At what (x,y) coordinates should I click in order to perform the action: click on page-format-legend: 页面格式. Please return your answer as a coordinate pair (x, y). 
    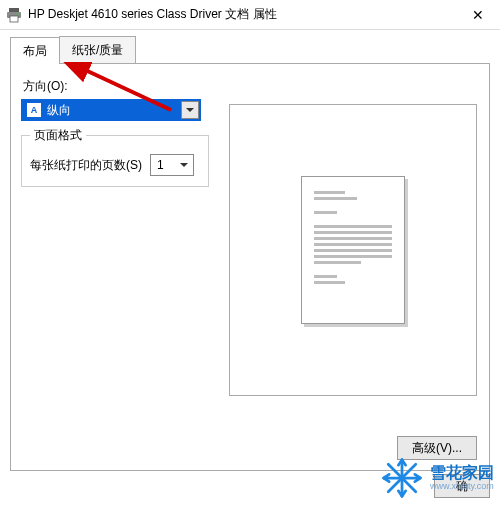
    Looking at the image, I should click on (58, 136).